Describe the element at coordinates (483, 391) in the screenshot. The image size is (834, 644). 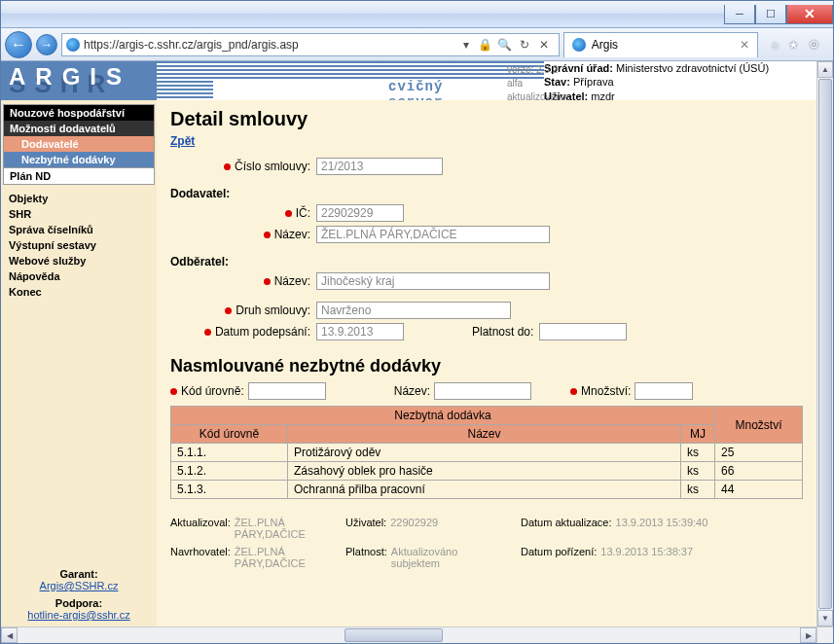
I see `filter-nazev-input` at that location.